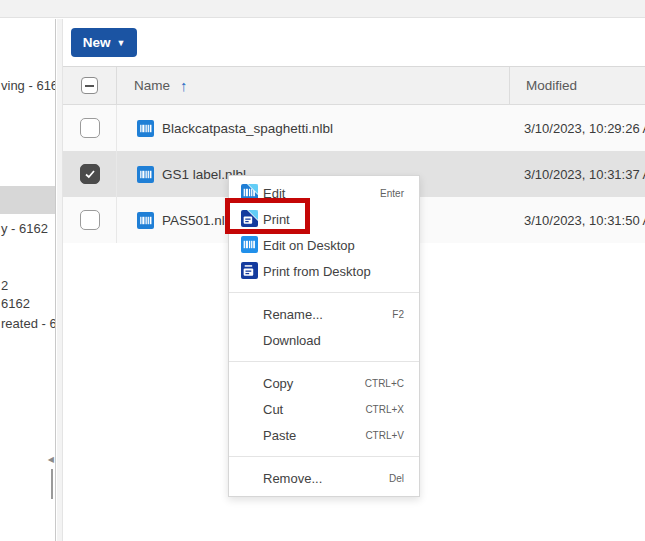 The height and width of the screenshot is (541, 645). Describe the element at coordinates (248, 128) in the screenshot. I see `file-name: Blackcatpasta_spaghetti.nlbl` at that location.